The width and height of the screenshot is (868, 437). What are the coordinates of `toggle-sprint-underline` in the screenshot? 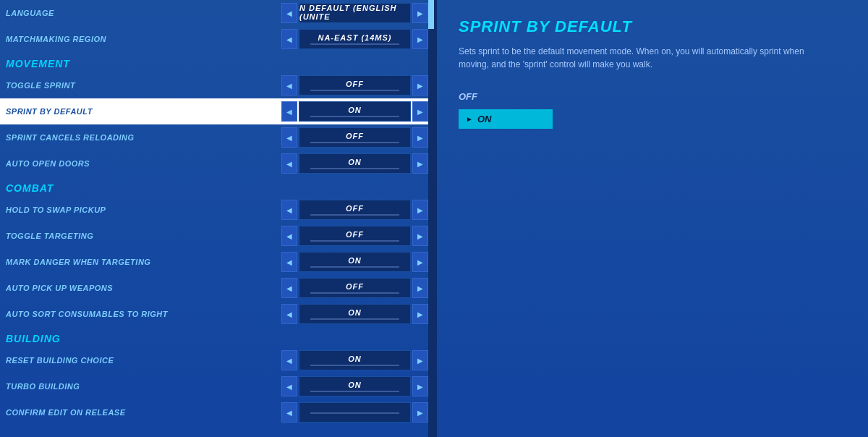 It's located at (354, 90).